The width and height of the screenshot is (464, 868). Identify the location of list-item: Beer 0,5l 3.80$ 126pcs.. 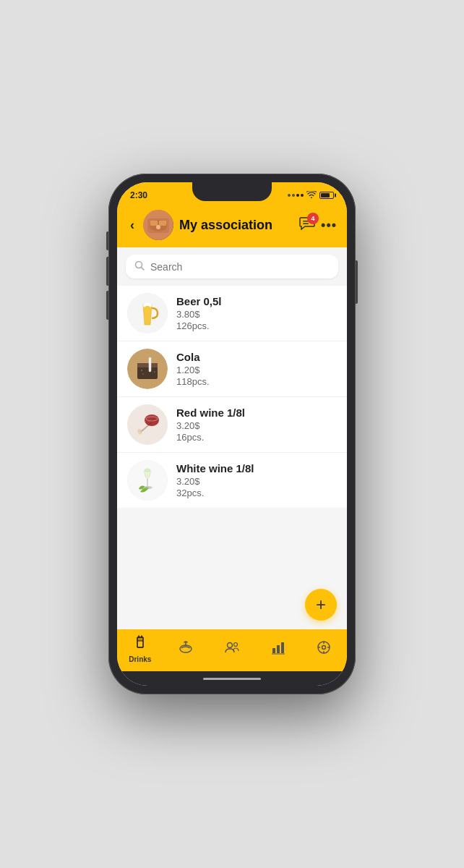
(232, 314).